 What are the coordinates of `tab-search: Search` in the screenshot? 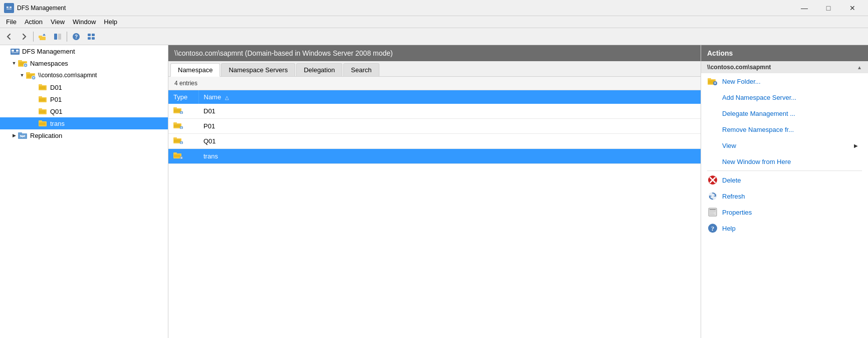 It's located at (361, 70).